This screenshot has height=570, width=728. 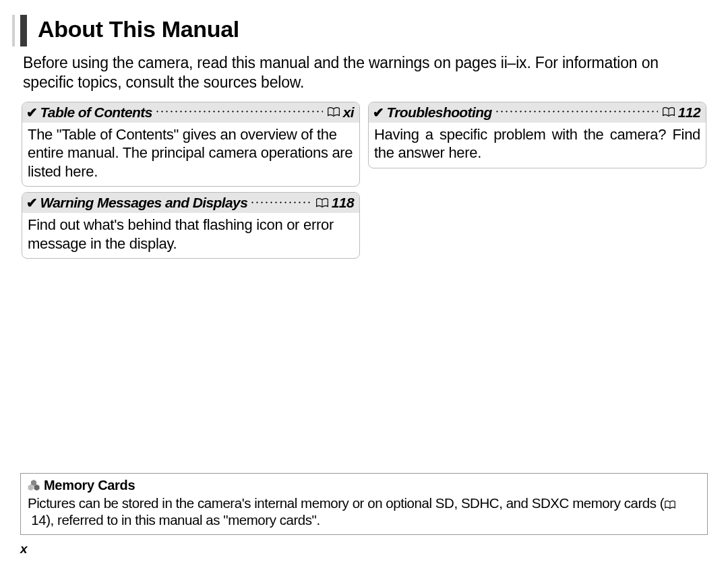 What do you see at coordinates (38, 520) in the screenshot?
I see `note-body-page: 14` at bounding box center [38, 520].